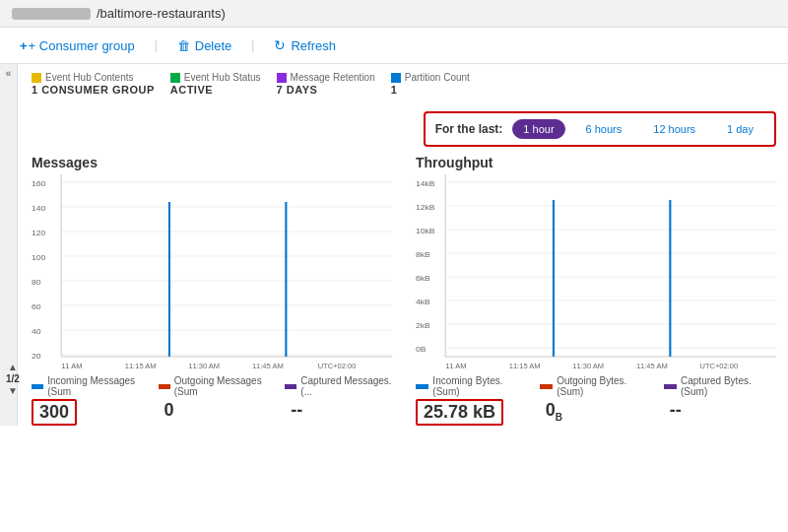 This screenshot has width=788, height=532. What do you see at coordinates (54, 412) in the screenshot?
I see `incoming-messages-value-box: 300` at bounding box center [54, 412].